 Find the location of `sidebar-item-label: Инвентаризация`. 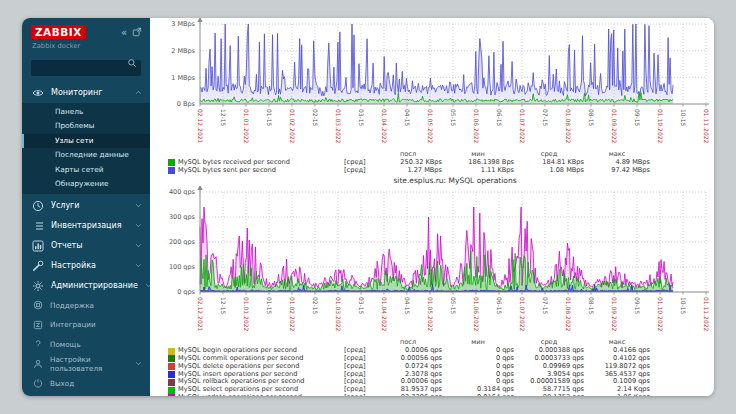

sidebar-item-label: Инвентаризация is located at coordinates (90, 226).